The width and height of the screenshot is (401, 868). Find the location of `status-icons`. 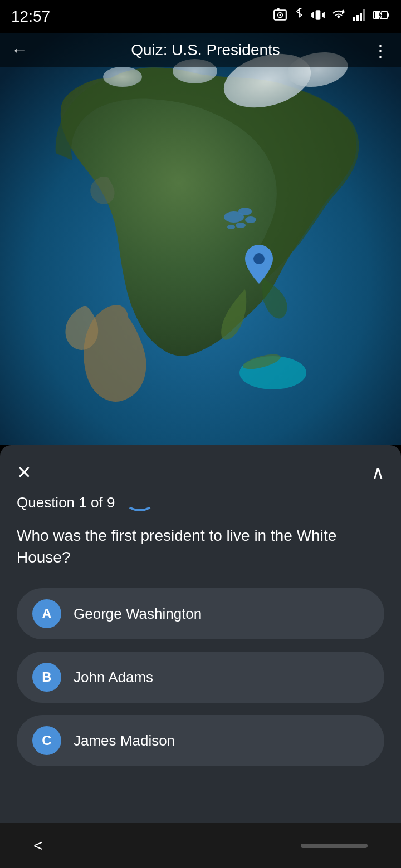

status-icons is located at coordinates (331, 17).